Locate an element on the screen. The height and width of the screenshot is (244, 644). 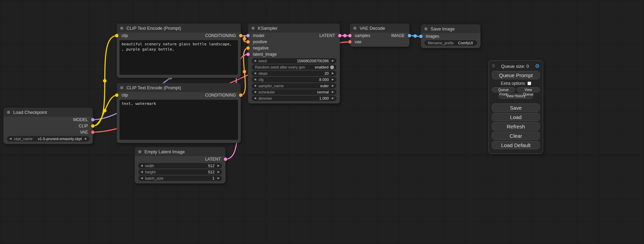
output-slot-vae: VAE is located at coordinates (48, 132).